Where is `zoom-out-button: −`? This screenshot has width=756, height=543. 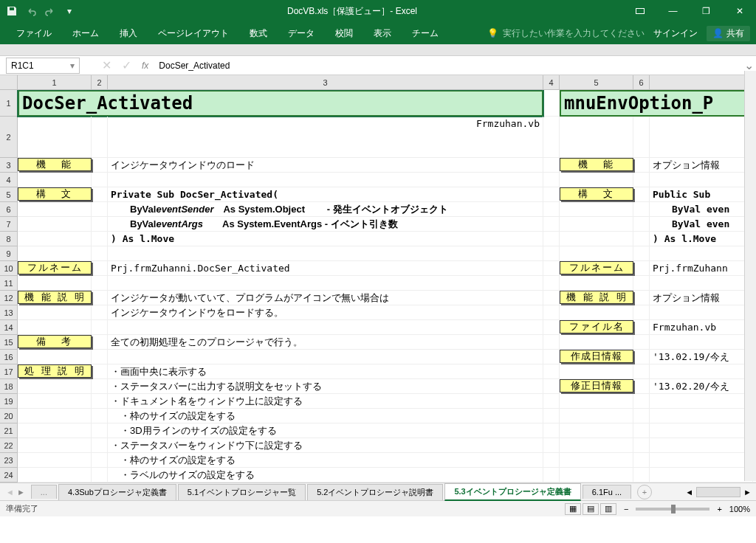 zoom-out-button: − is located at coordinates (626, 509).